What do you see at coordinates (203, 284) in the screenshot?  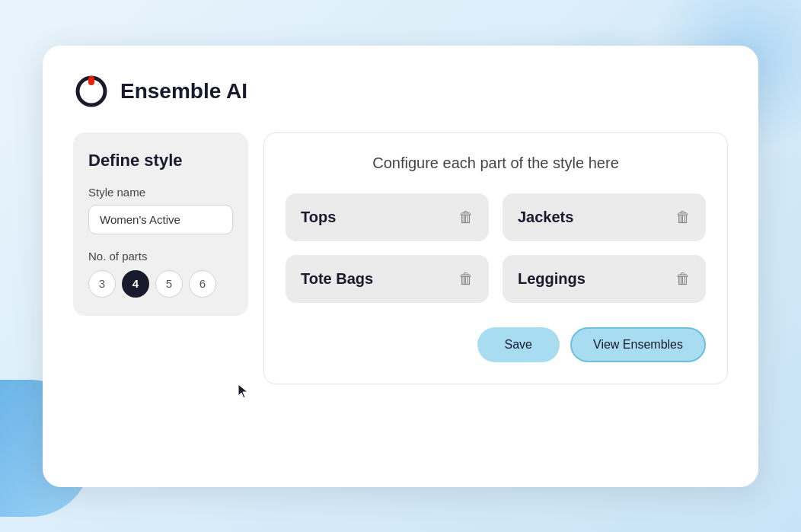 I see `parts-option-6: 6` at bounding box center [203, 284].